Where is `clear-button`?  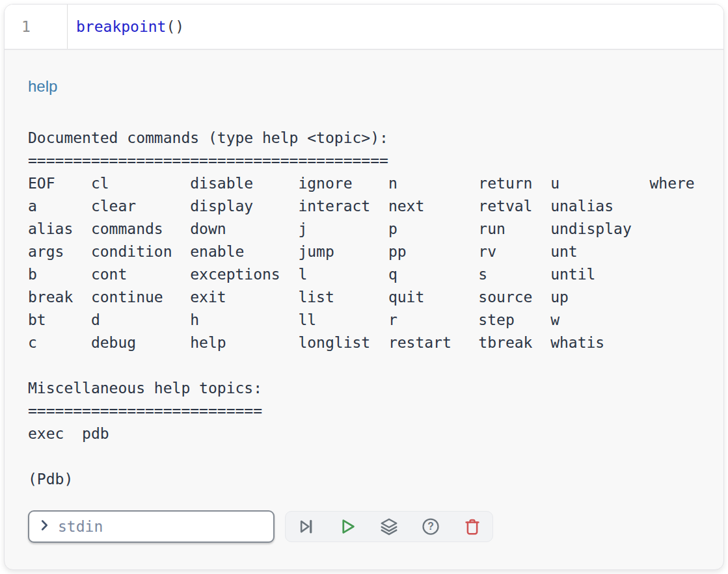 clear-button is located at coordinates (472, 527).